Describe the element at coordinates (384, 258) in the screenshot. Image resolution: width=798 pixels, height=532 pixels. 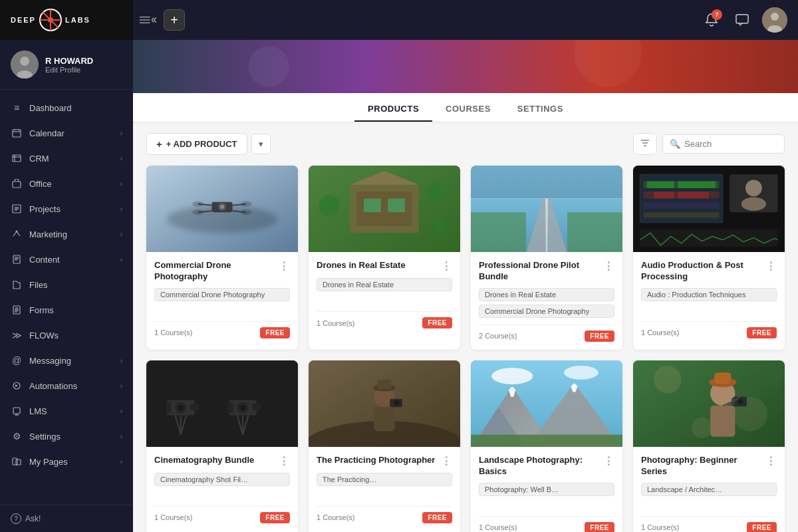
I see `product-card: Drones in Real Estate ⋮ Drones in Real E…` at that location.